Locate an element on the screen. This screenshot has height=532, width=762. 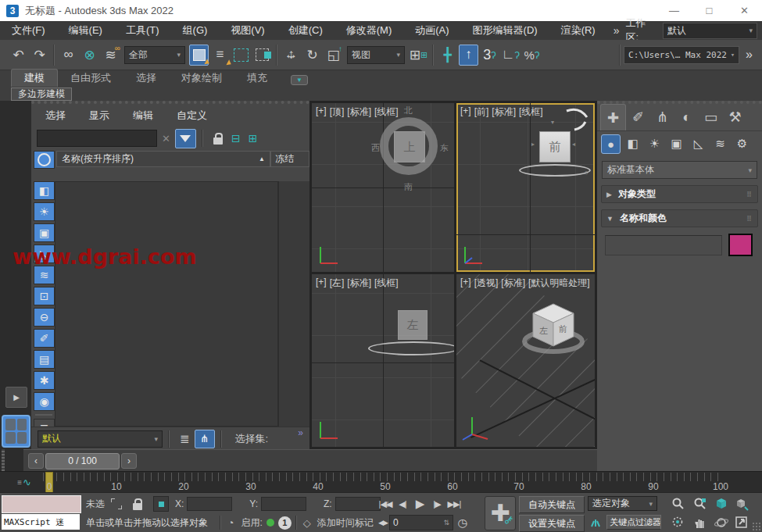
viewcube-arrow-up: ▾ is located at coordinates (553, 122).